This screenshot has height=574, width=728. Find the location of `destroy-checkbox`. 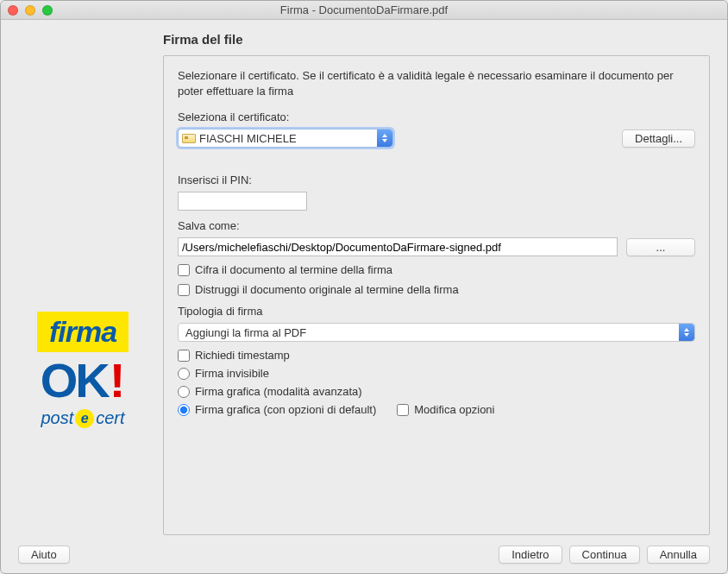

destroy-checkbox is located at coordinates (184, 290).